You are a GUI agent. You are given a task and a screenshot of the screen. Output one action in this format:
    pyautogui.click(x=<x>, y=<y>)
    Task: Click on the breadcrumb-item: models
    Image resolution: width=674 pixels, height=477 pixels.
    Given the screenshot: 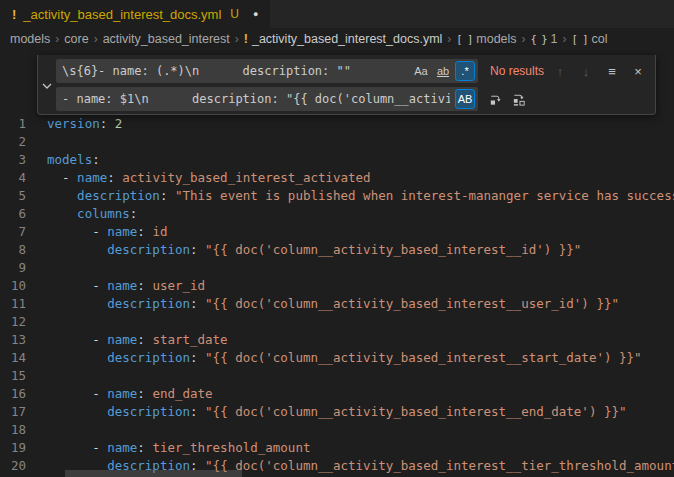 What is the action you would take?
    pyautogui.click(x=30, y=39)
    